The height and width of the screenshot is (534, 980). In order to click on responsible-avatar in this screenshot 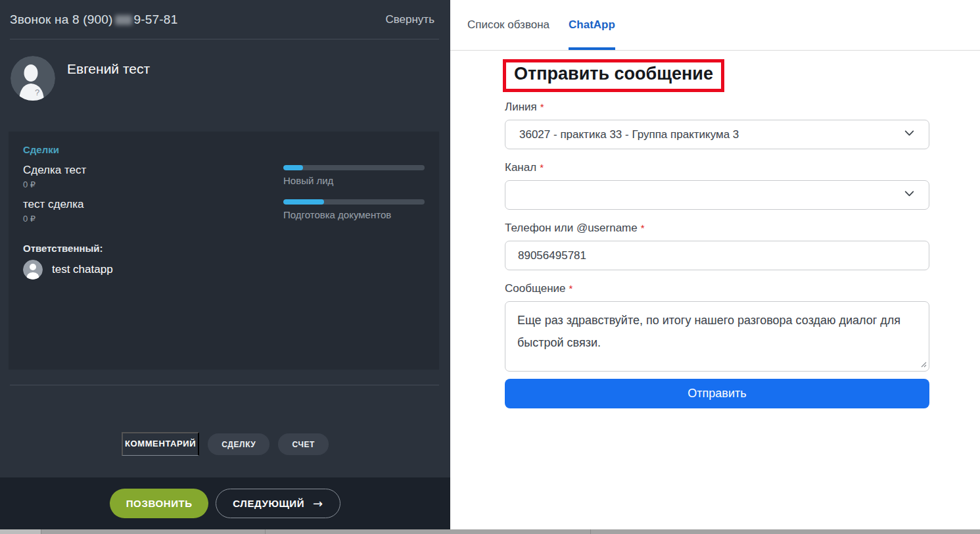, I will do `click(33, 270)`.